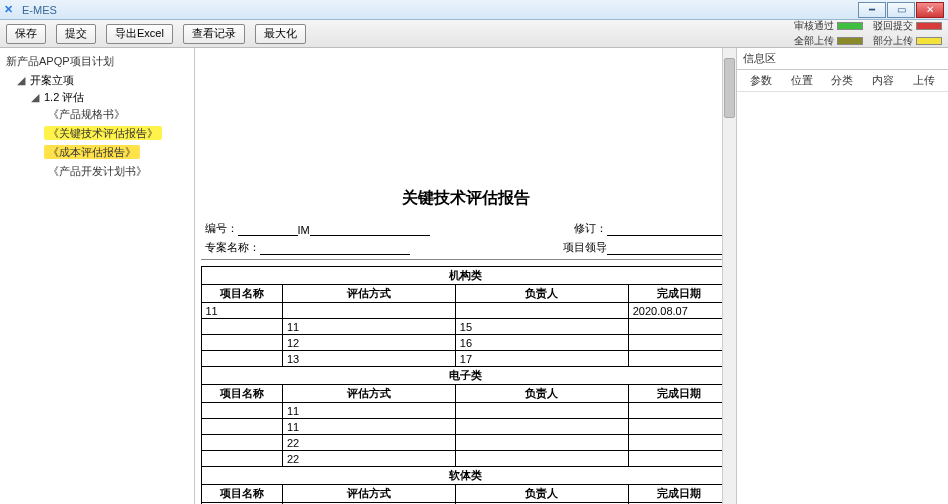  What do you see at coordinates (466, 248) in the screenshot?
I see `meta-row-2: 专案名称： 项目领导` at bounding box center [466, 248].